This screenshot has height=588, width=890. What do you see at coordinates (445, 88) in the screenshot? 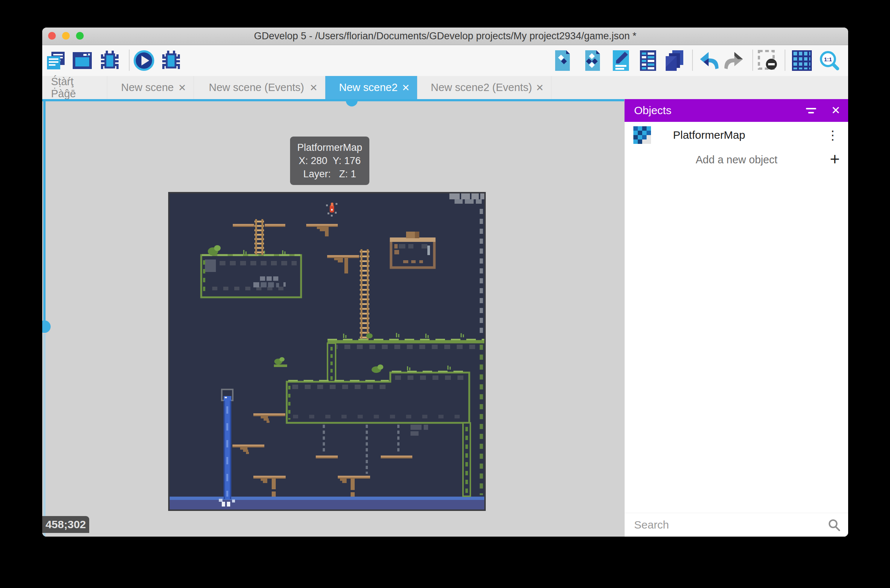
I see `tab-bar: Śṭàŕţ Ṗàĝē New scene ✕ New scene (Events…` at bounding box center [445, 88].